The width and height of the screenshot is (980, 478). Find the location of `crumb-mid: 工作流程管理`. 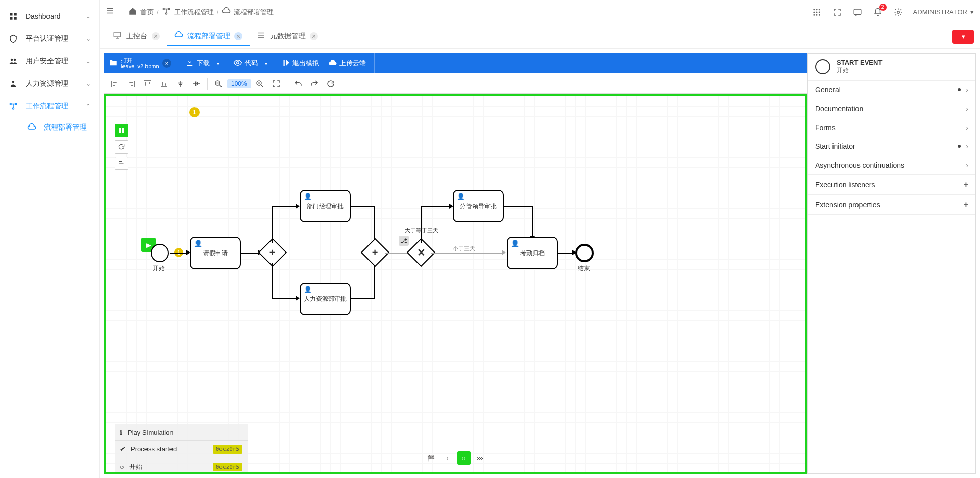

crumb-mid: 工作流程管理 is located at coordinates (194, 12).